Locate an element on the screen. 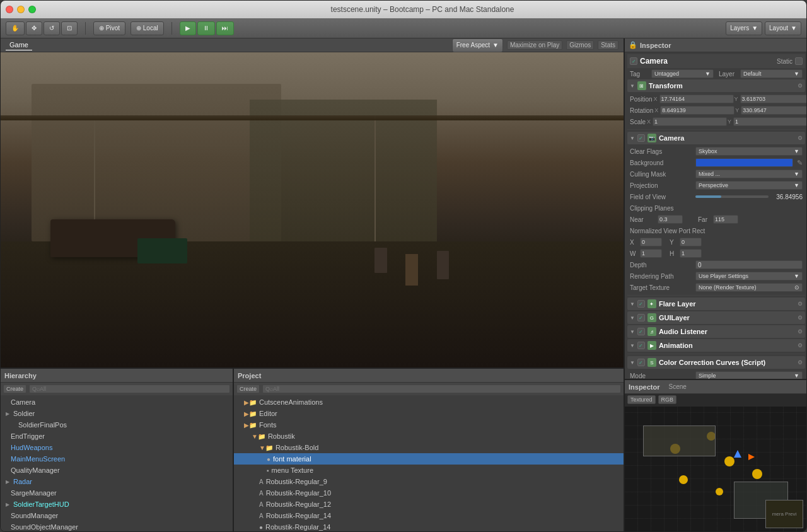 This screenshot has height=532, width=807. hierarchy-content: Camera ▶Soldier SoldierFinalPos EndTrigg… is located at coordinates (117, 463).